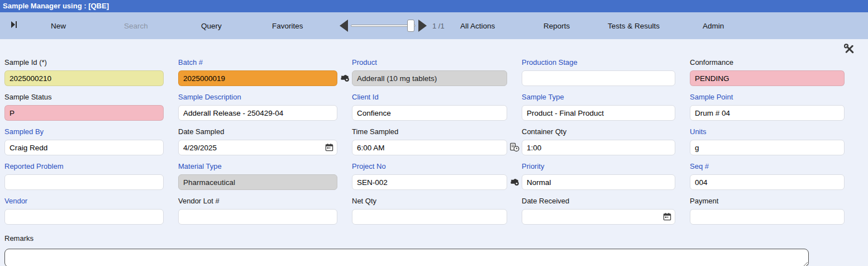 The width and height of the screenshot is (868, 266). I want to click on sample-description-input, so click(258, 113).